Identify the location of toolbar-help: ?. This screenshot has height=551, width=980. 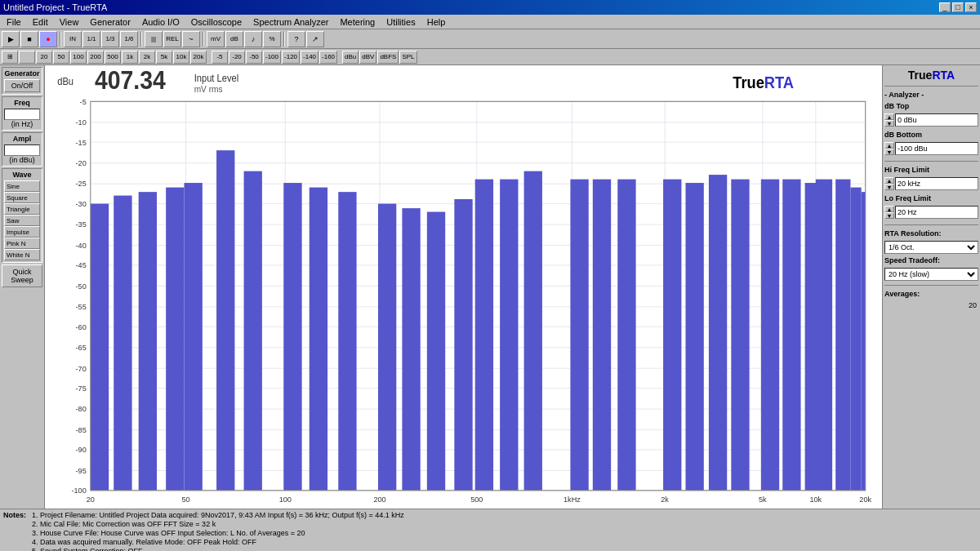
(296, 39).